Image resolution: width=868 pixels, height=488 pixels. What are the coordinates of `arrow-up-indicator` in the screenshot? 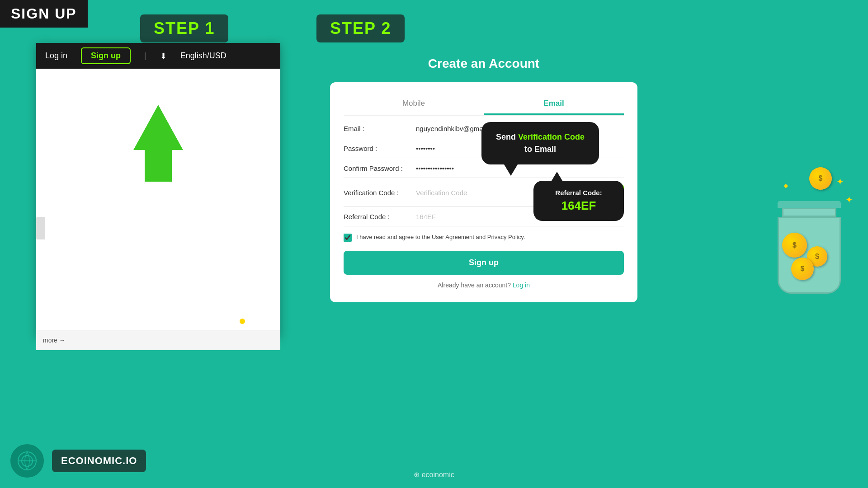 It's located at (158, 127).